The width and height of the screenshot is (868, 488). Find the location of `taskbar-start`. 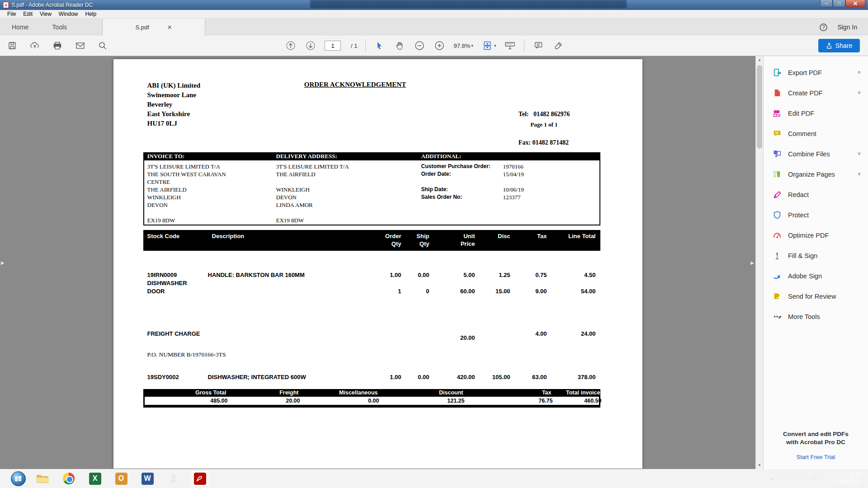

taskbar-start is located at coordinates (16, 479).